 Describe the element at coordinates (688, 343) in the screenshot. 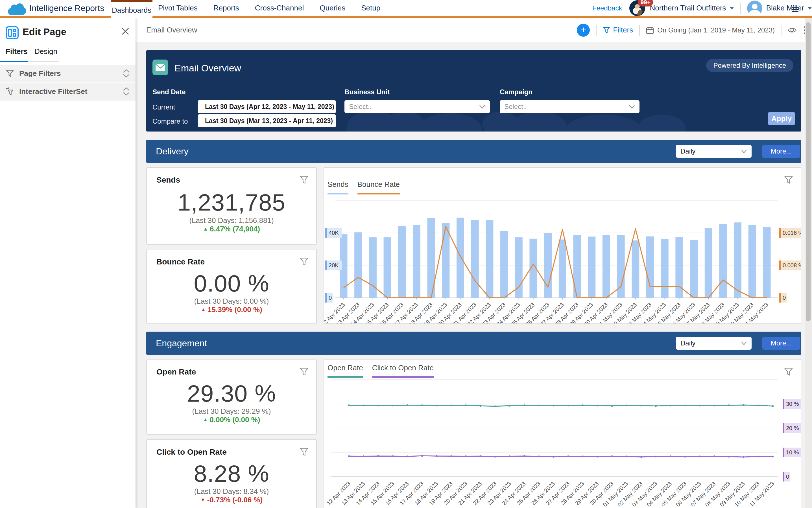

I see `frequency-value: Daily` at that location.